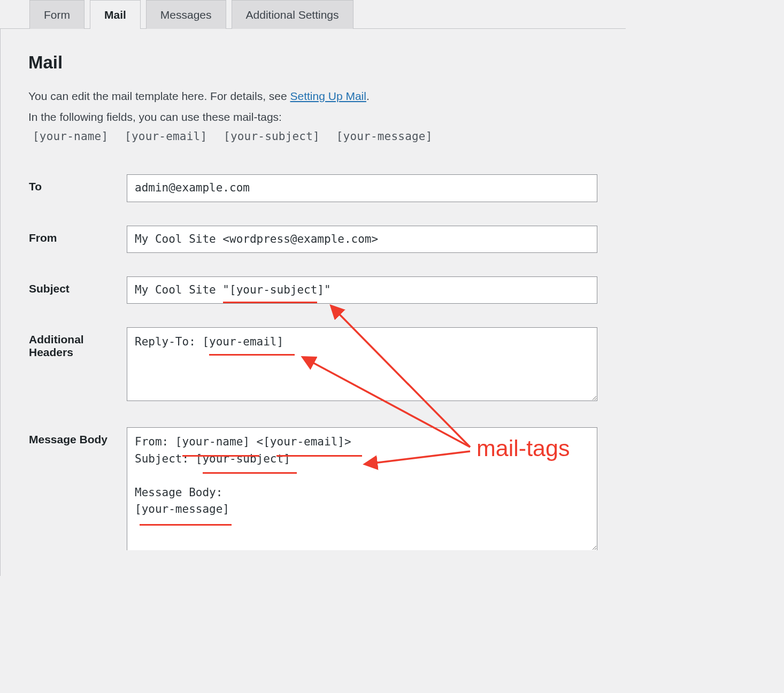 The image size is (784, 693). Describe the element at coordinates (77, 366) in the screenshot. I see `additional-headers-label: Additional Headers` at that location.